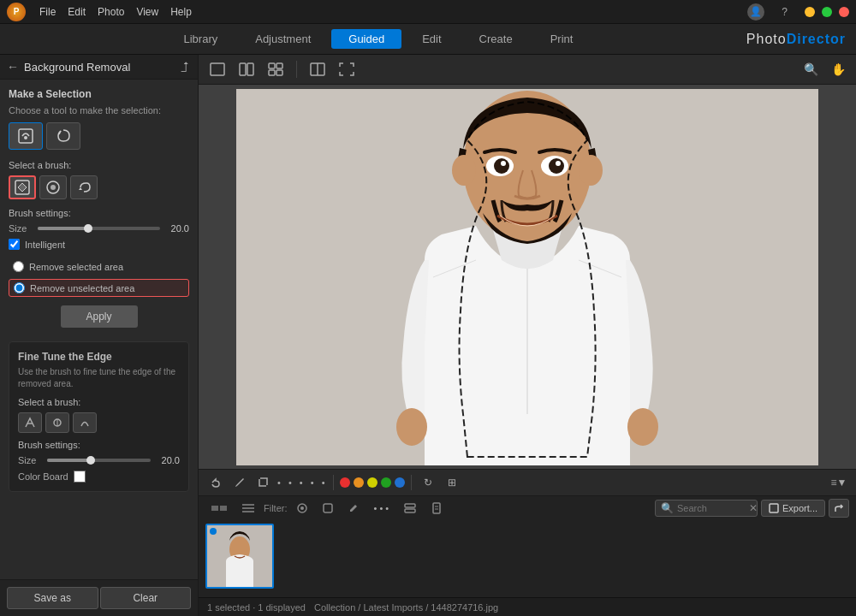  What do you see at coordinates (57, 423) in the screenshot?
I see `fine-brush-btn2` at bounding box center [57, 423].